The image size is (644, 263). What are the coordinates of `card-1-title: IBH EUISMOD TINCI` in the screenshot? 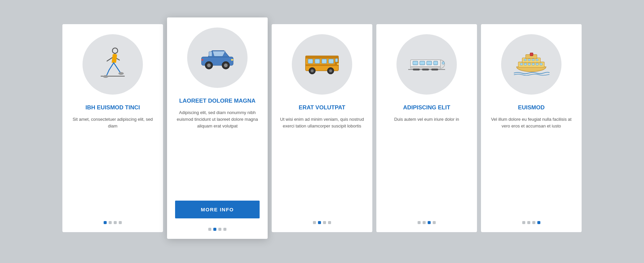 It's located at (113, 108).